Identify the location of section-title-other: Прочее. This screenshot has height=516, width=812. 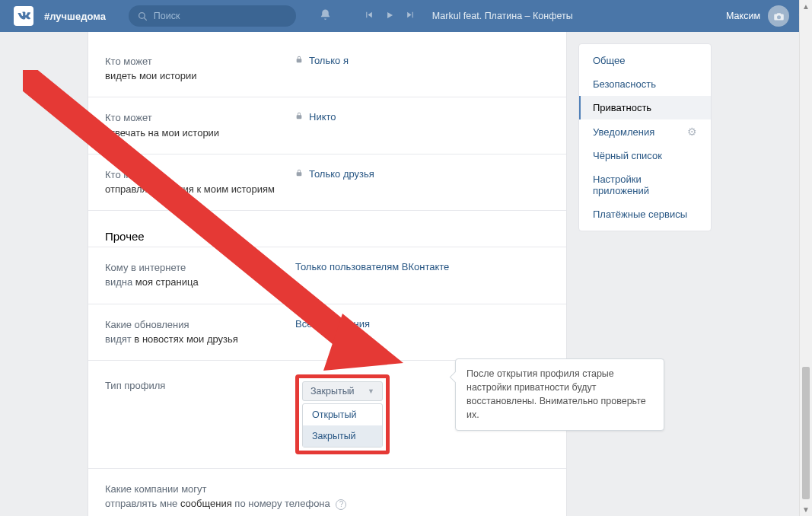
(327, 229).